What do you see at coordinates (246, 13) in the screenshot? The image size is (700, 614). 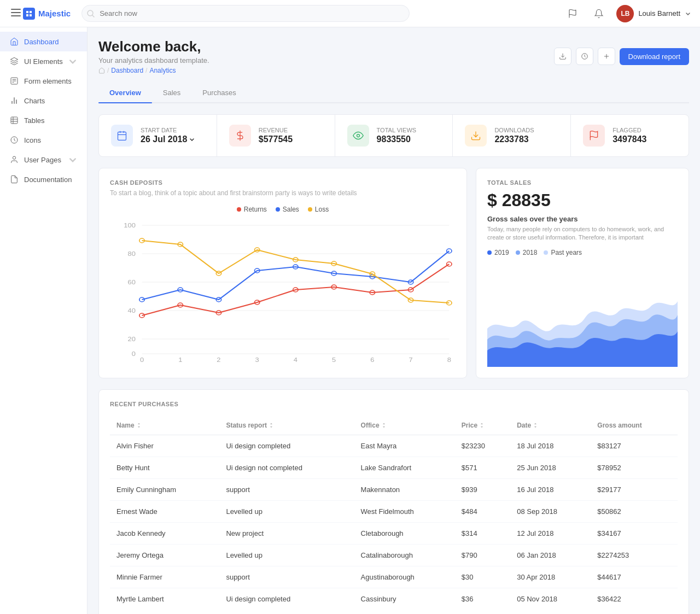 I see `search-bar` at bounding box center [246, 13].